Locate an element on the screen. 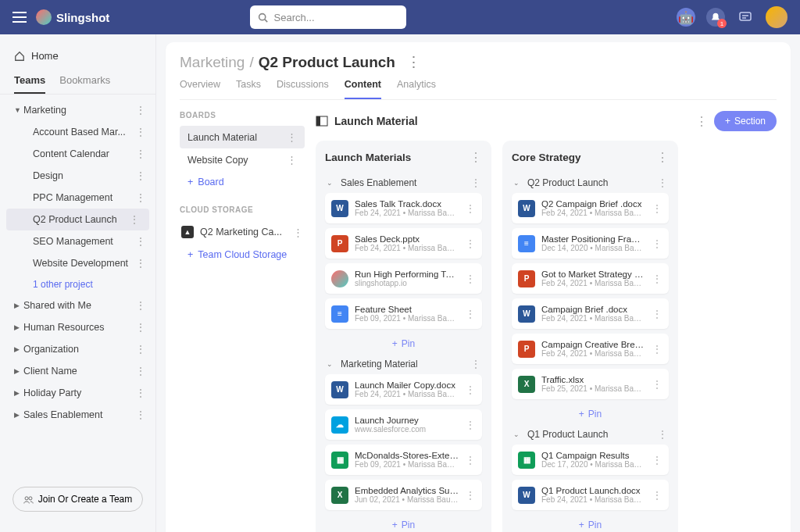  board-more-icon: ⋮ is located at coordinates (702, 122).